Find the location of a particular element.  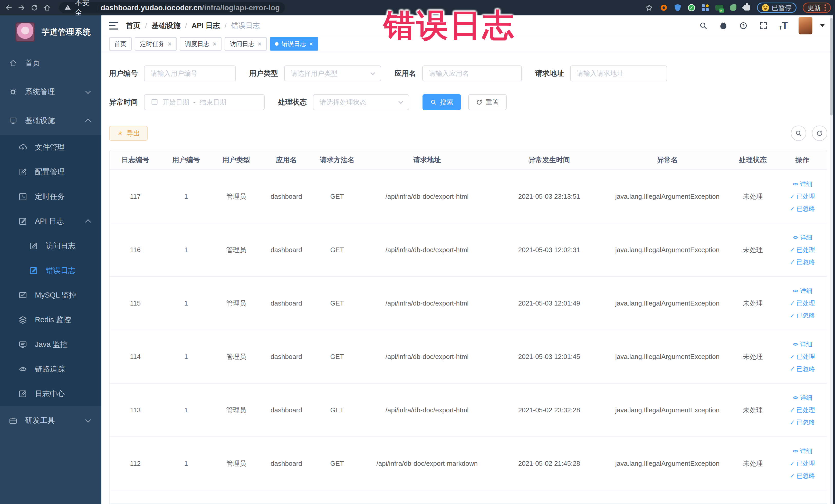

tab-home: 首页 is located at coordinates (121, 44).